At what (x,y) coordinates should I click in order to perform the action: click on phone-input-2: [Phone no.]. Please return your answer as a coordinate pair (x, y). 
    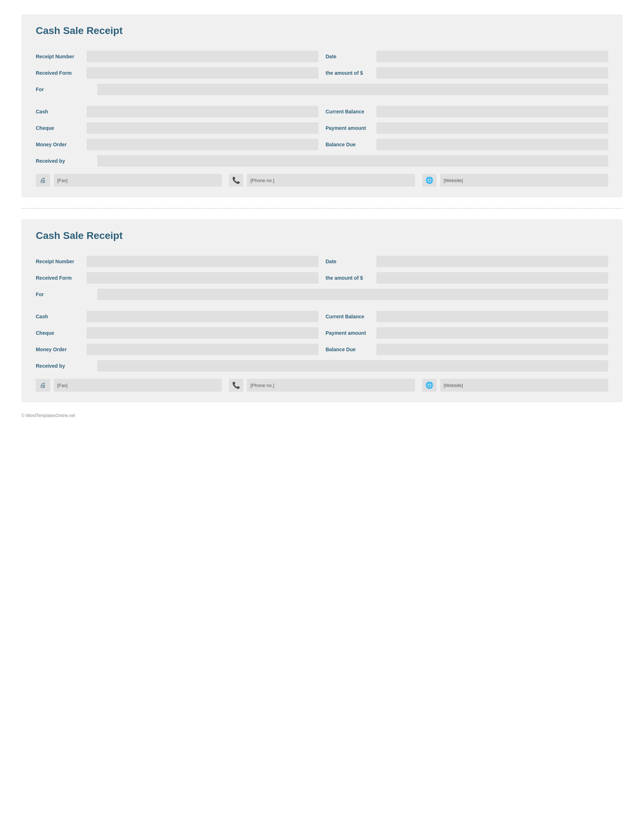
    Looking at the image, I should click on (331, 385).